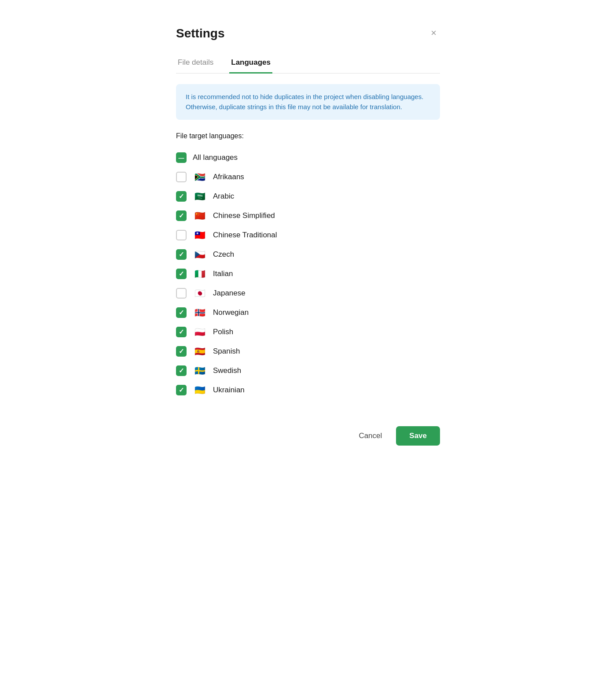  Describe the element at coordinates (308, 313) in the screenshot. I see `language-item-norwegian: 🇳🇴 Norwegian` at that location.